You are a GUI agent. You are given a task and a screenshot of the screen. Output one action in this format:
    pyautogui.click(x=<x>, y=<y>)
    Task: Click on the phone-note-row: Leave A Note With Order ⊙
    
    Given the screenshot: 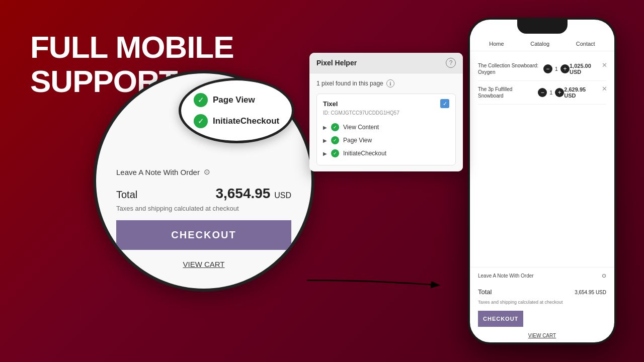 What is the action you would take?
    pyautogui.click(x=542, y=276)
    